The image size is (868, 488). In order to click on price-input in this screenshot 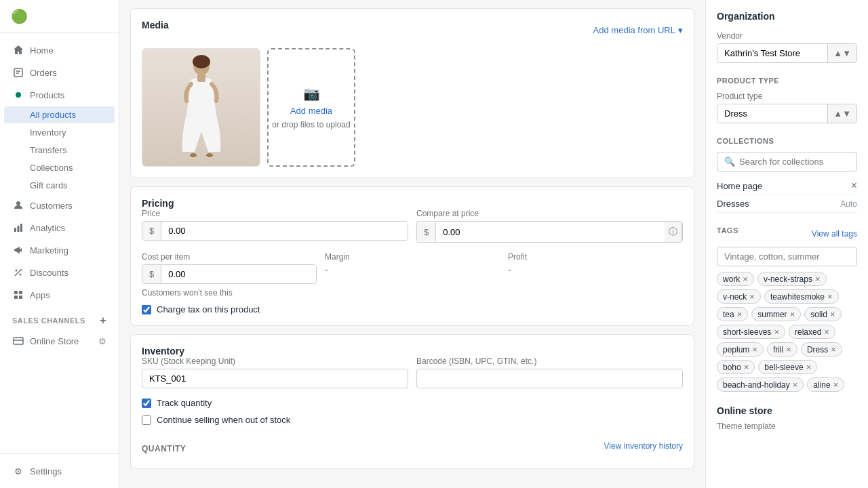, I will do `click(285, 230)`.